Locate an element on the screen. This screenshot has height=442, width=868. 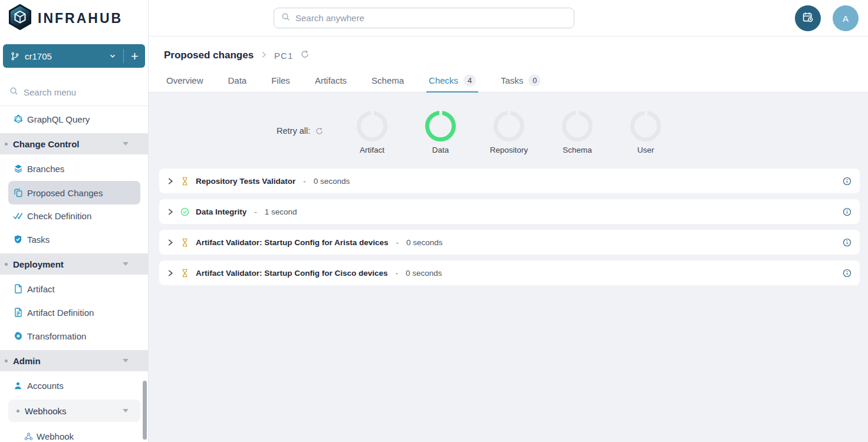
section-label: Change Control is located at coordinates (46, 144).